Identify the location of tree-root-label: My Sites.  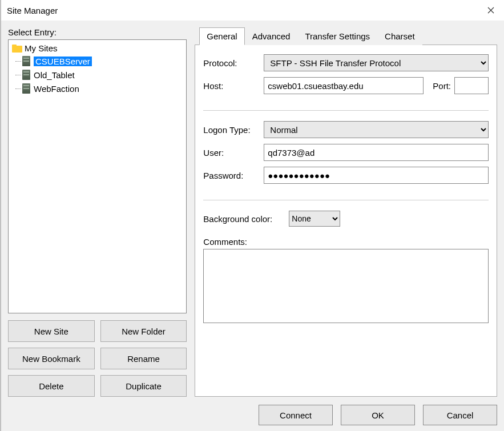
(41, 48).